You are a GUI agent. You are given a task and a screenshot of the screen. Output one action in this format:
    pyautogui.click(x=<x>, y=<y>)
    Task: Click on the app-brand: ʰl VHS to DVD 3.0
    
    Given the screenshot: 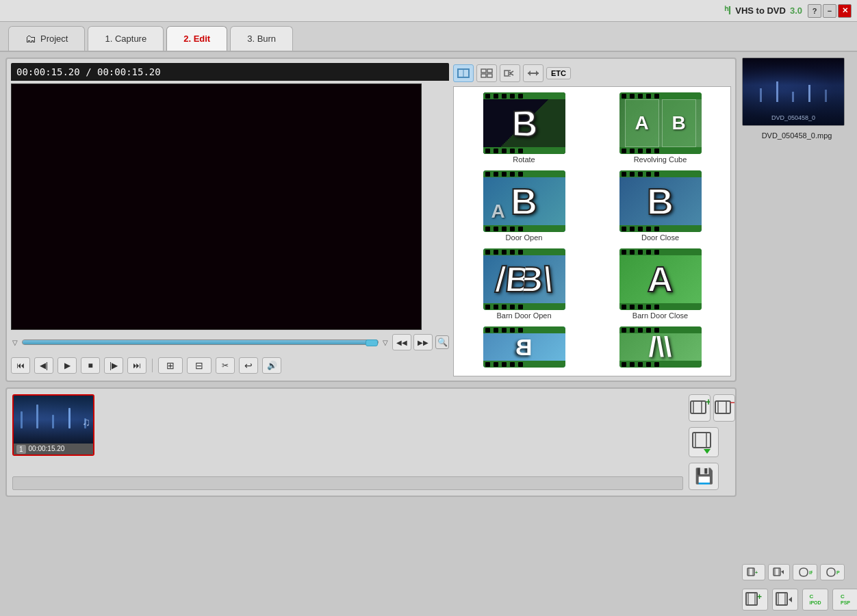 What is the action you would take?
    pyautogui.click(x=763, y=11)
    